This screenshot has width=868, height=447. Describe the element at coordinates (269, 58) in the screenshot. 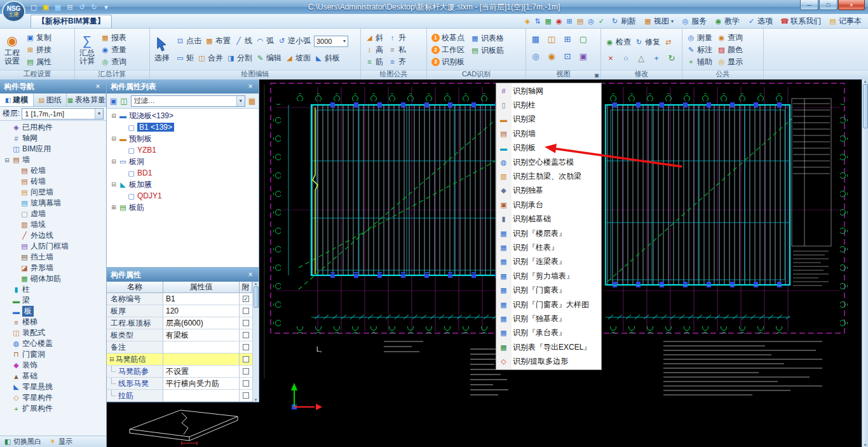

I see `ribbon-button: ✎ 编辑` at that location.